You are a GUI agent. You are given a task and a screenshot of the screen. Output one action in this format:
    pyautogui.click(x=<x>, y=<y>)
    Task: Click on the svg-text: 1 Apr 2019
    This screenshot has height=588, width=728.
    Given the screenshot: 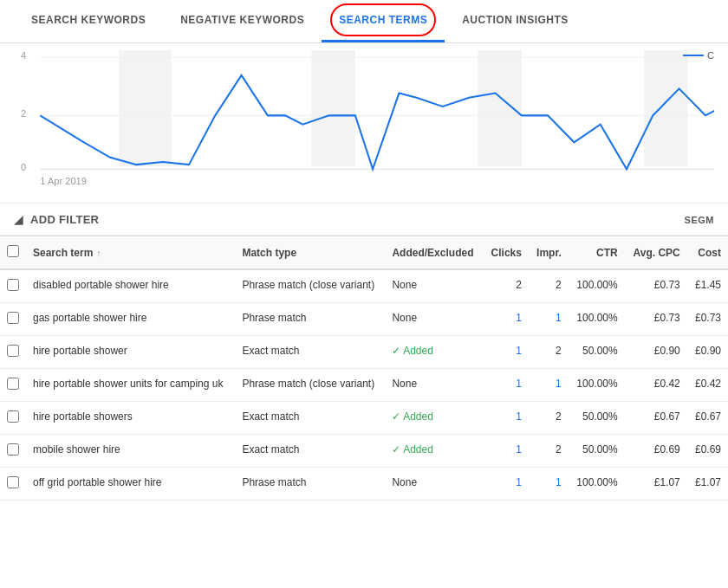 What is the action you would take?
    pyautogui.click(x=63, y=181)
    